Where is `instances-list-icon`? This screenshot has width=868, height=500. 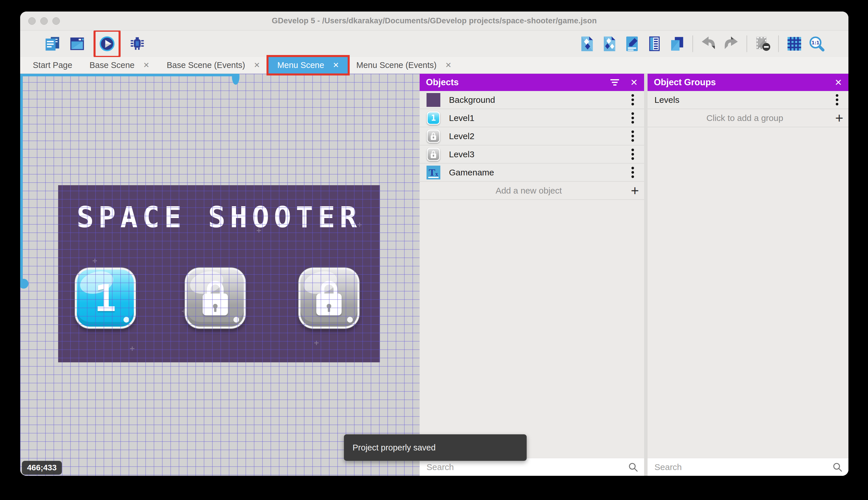 instances-list-icon is located at coordinates (655, 44).